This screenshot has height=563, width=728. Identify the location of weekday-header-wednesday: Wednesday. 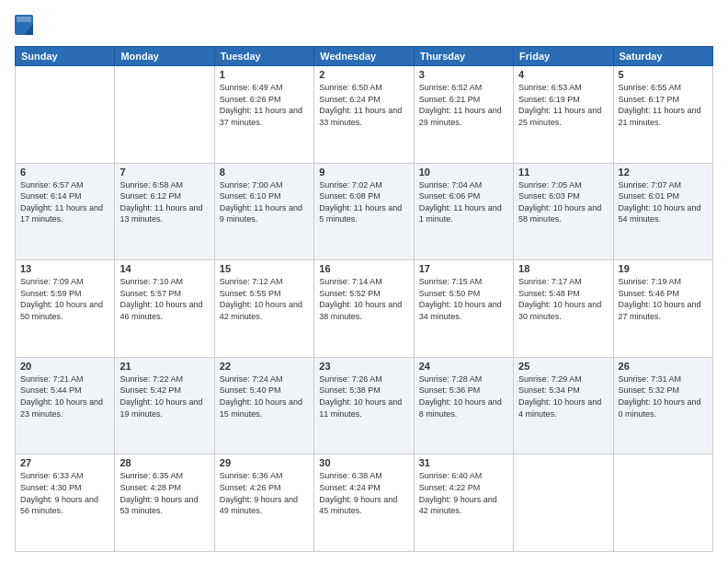
(364, 57).